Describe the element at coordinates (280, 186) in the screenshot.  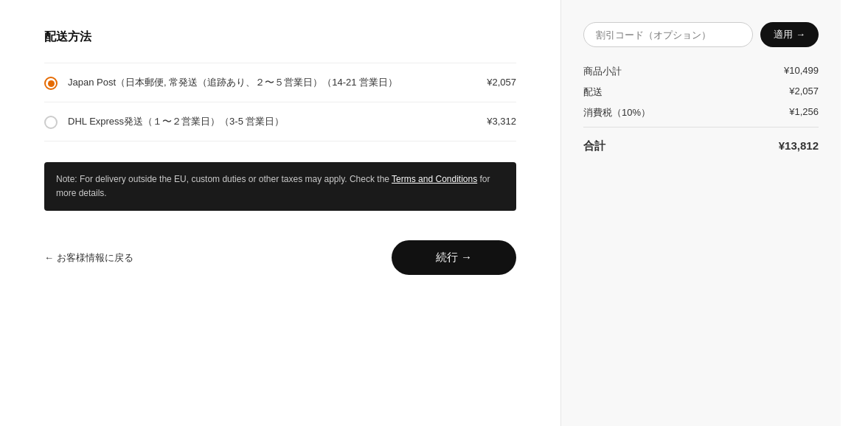
I see `notice-box: Note: For delivery outside the EU, custo…` at that location.